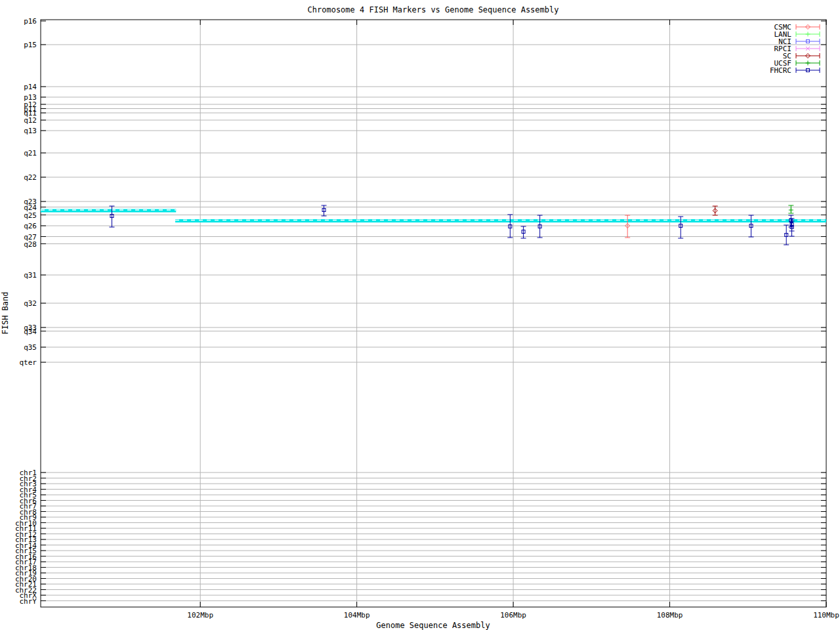 The width and height of the screenshot is (840, 630). I want to click on band-label: q35, so click(30, 348).